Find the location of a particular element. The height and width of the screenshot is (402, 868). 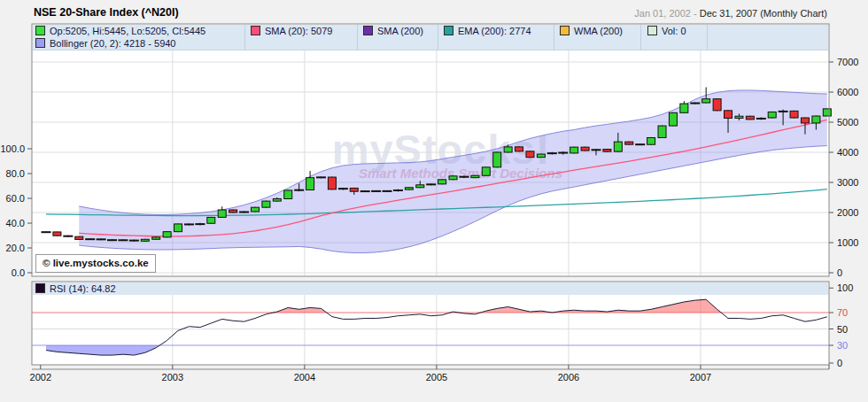

legend-item-wma200: WMA (200) is located at coordinates (592, 31).